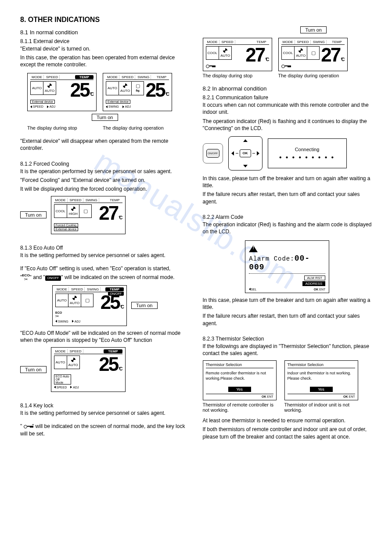 The width and height of the screenshot is (392, 555). I want to click on sub-8-2-2: 8.2.2 Alarm Code, so click(288, 217).